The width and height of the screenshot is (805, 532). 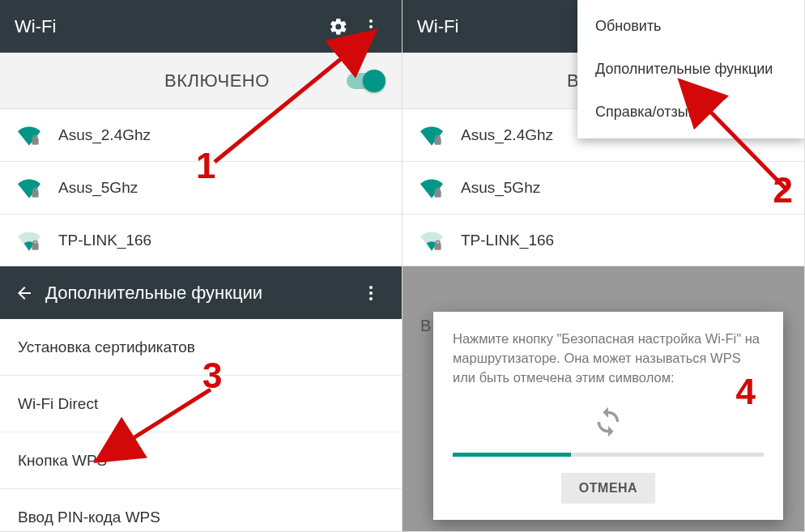 What do you see at coordinates (201, 81) in the screenshot?
I see `wifi-toggle-row: ВКЛЮЧЕНО` at bounding box center [201, 81].